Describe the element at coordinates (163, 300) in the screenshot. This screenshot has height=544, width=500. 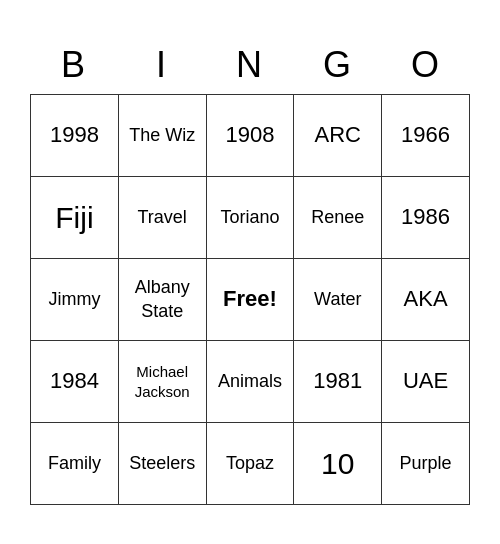
I see `bingo-cell: Albany State` at that location.